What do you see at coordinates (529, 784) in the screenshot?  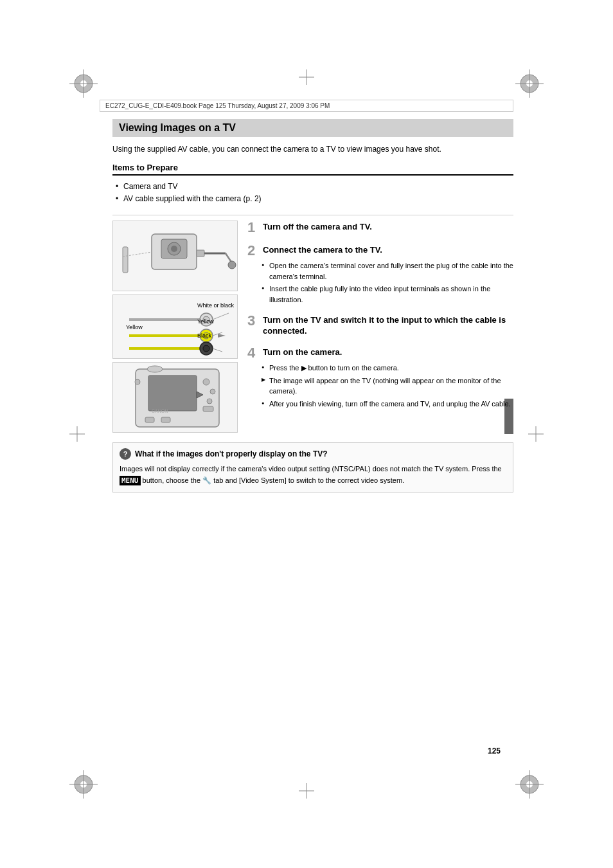 I see `reg-mark-bottom-right` at bounding box center [529, 784].